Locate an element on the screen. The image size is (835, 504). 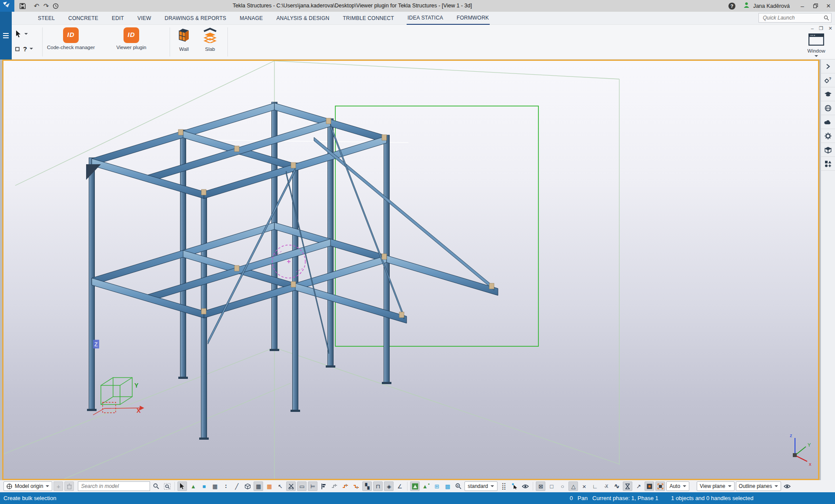
planes-visibility-eye-button is located at coordinates (787, 486).